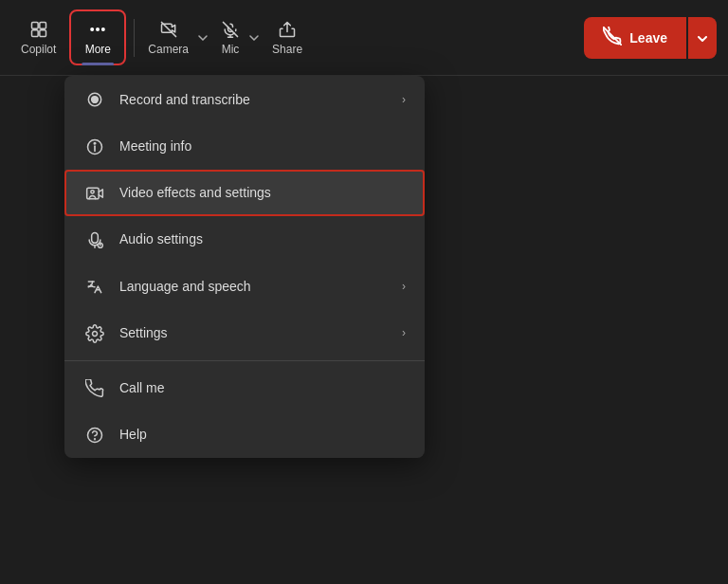  I want to click on menu-divider, so click(245, 360).